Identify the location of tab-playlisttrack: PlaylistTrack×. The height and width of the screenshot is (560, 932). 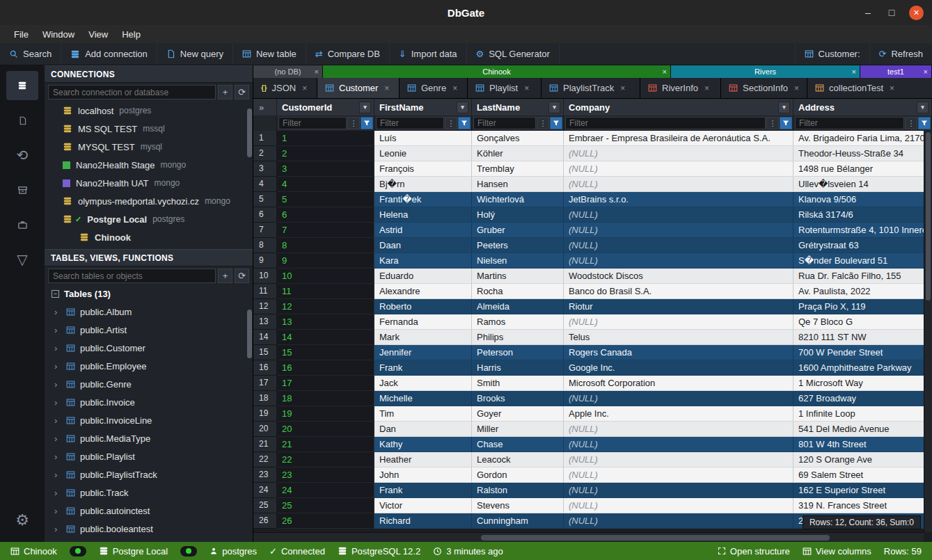
(591, 88).